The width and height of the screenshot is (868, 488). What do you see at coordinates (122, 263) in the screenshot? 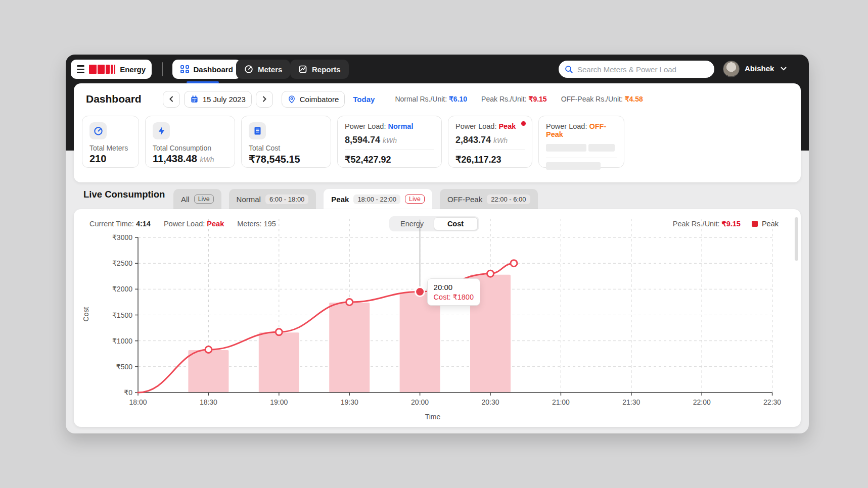
I see `y-tick-label: ₹2500` at bounding box center [122, 263].